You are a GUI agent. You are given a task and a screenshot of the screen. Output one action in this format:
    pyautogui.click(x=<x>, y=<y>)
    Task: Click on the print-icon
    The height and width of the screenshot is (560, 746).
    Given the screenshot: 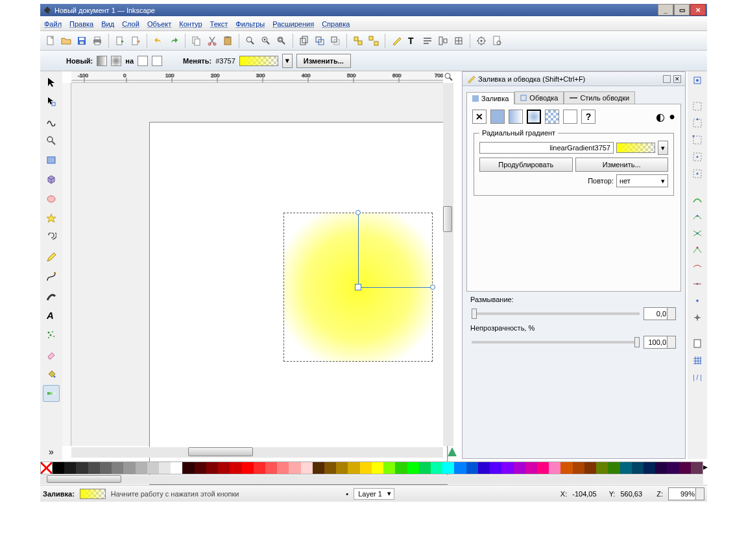 What is the action you would take?
    pyautogui.click(x=97, y=41)
    